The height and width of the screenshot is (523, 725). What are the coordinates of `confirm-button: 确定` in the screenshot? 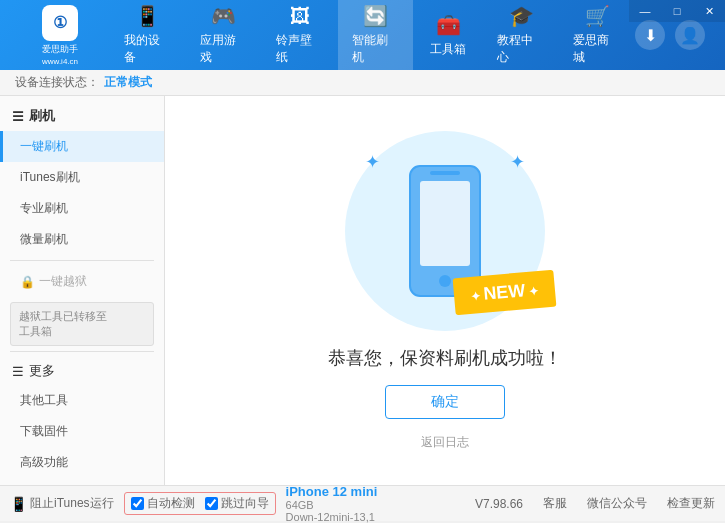 It's located at (445, 402).